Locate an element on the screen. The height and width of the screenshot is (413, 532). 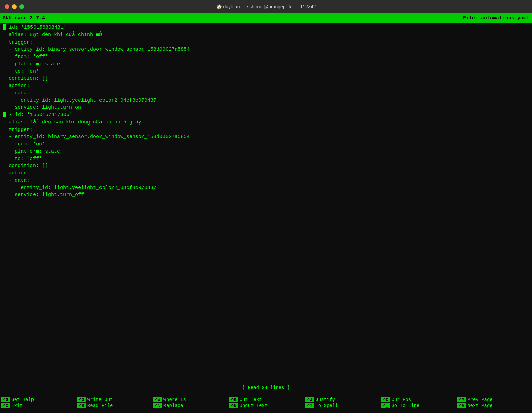
shortcut-column: ^WWhere Is^\Replace is located at coordinates (190, 403).